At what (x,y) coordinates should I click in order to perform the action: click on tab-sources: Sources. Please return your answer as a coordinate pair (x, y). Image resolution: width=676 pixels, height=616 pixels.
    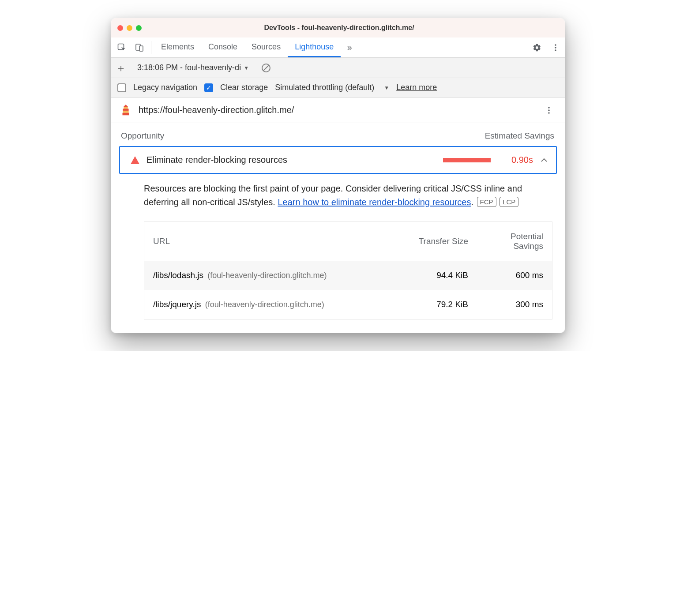
    Looking at the image, I should click on (266, 48).